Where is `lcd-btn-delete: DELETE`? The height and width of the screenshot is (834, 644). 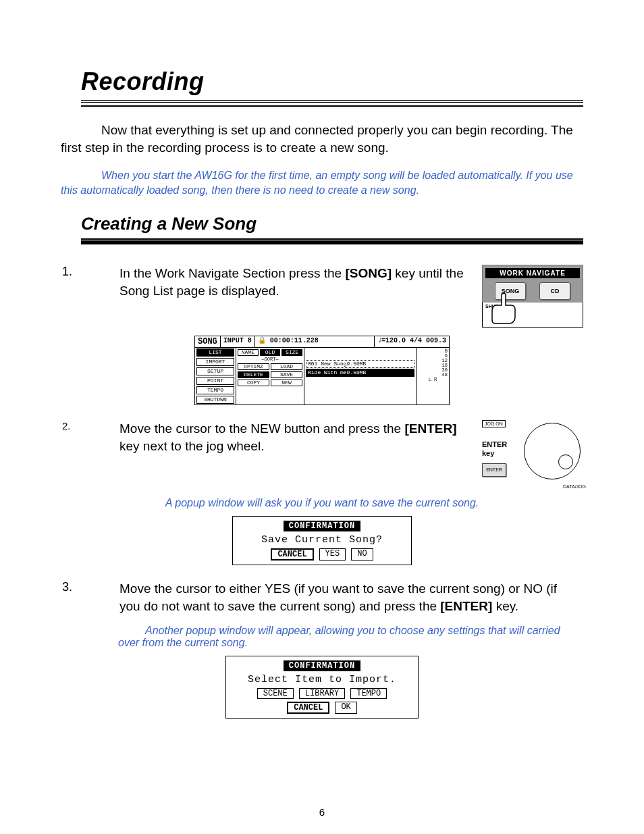 lcd-btn-delete: DELETE is located at coordinates (254, 375).